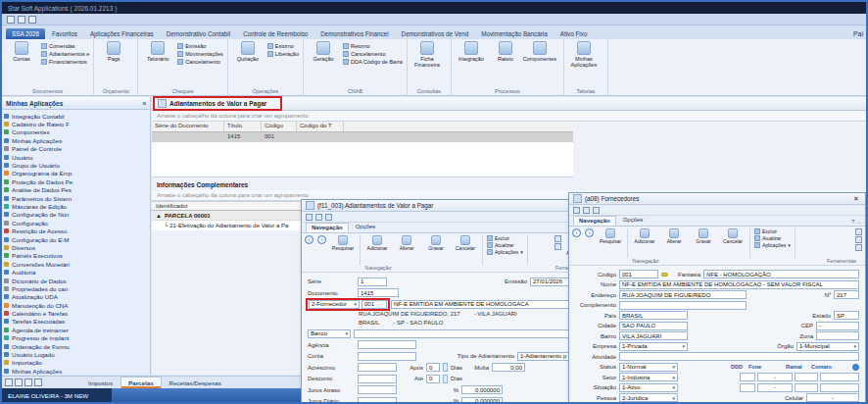 This screenshot has height=404, width=868. I want to click on close-icon: ✕, so click(856, 199).